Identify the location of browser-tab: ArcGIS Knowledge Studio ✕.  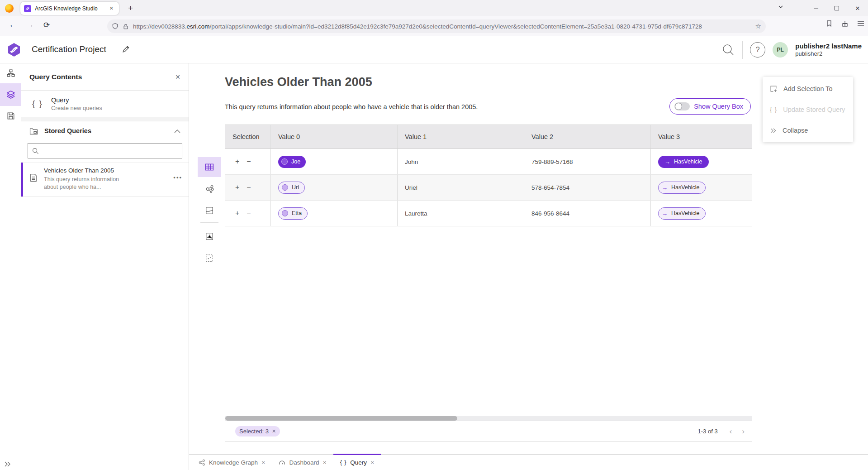
(70, 8).